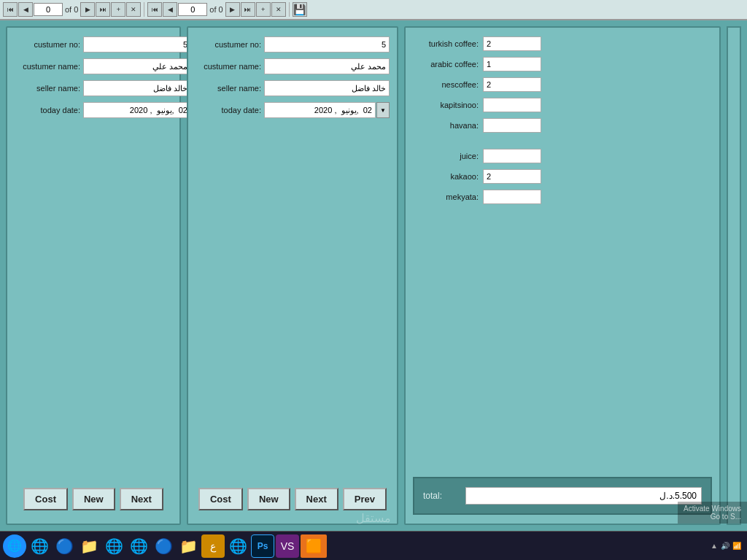 The image size is (747, 560). Describe the element at coordinates (512, 105) in the screenshot. I see `kapitsinoo-input` at that location.